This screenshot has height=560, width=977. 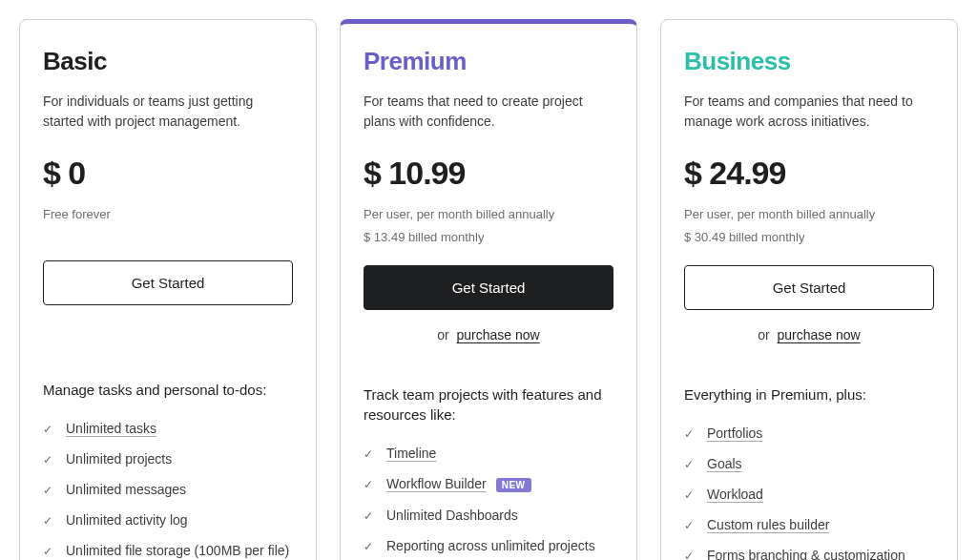 What do you see at coordinates (168, 112) in the screenshot?
I see `plan-desc: For individuals or teams just getting st…` at bounding box center [168, 112].